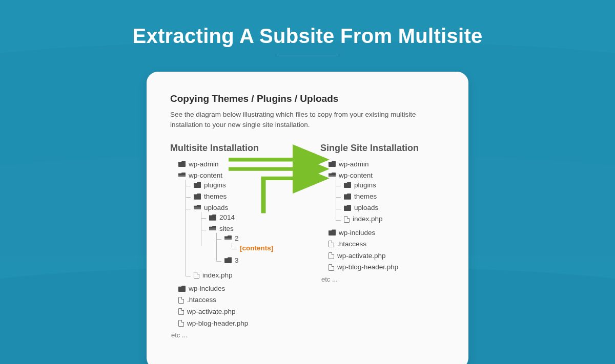  I want to click on tree-singlesite: wp-admin wp-content plugins themes uploa…, so click(378, 221).